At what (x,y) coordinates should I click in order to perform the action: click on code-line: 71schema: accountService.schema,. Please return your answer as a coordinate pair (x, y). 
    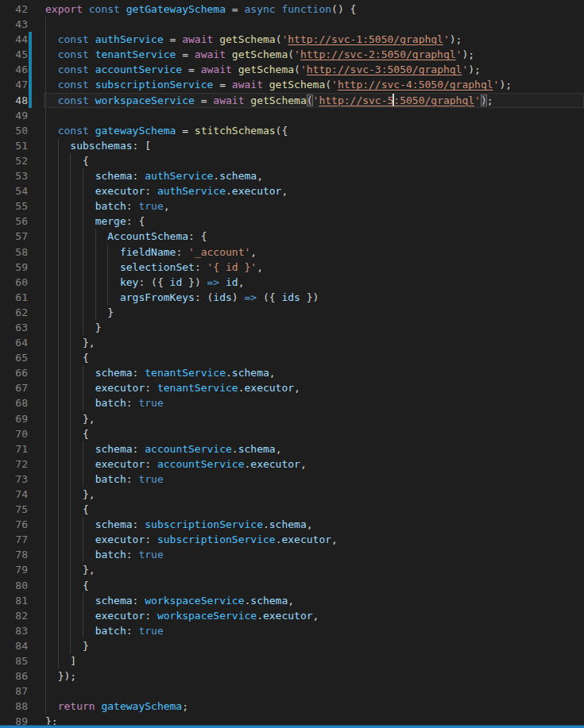
    Looking at the image, I should click on (292, 449).